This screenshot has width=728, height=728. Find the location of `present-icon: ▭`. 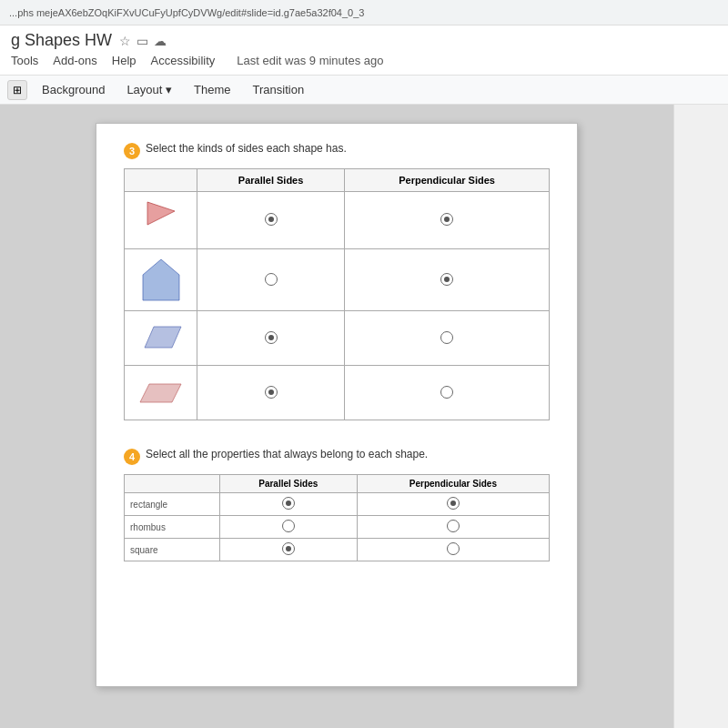

present-icon: ▭ is located at coordinates (142, 41).